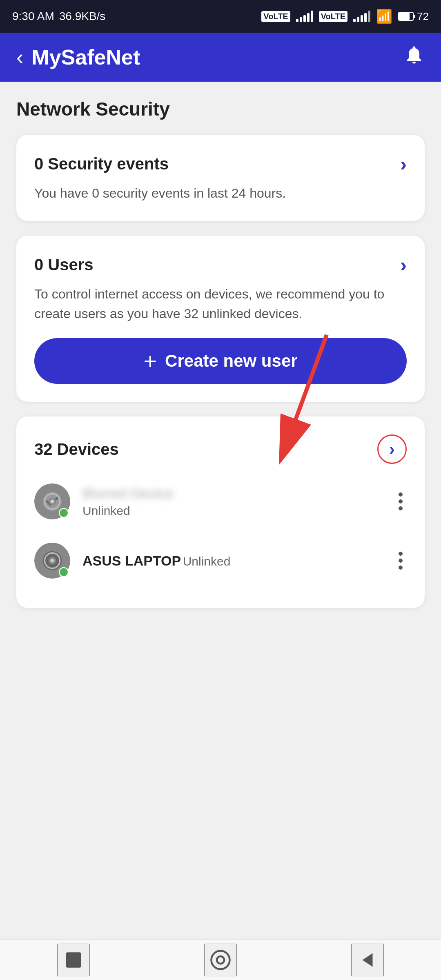 The width and height of the screenshot is (441, 980). What do you see at coordinates (220, 449) in the screenshot?
I see `devices-card-header: 32 Devices ›` at bounding box center [220, 449].